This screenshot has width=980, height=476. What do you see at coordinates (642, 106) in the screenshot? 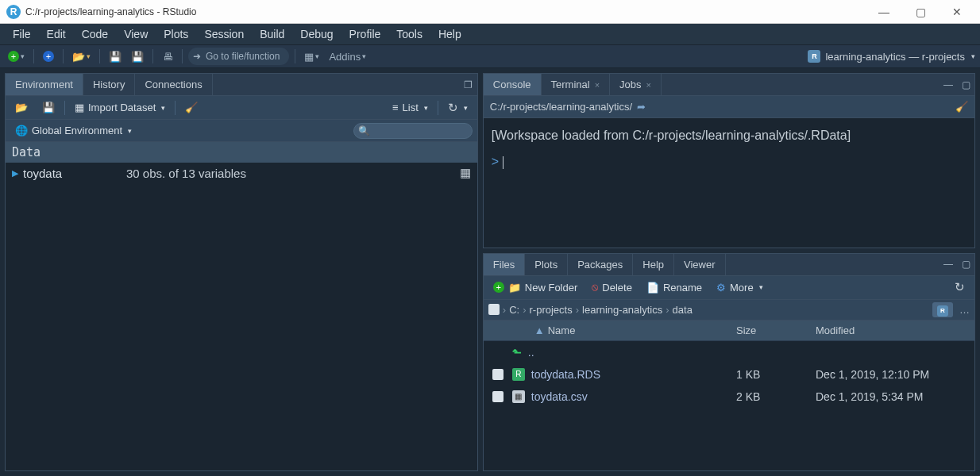
I see `console-wd-go-icon: ➦` at bounding box center [642, 106].